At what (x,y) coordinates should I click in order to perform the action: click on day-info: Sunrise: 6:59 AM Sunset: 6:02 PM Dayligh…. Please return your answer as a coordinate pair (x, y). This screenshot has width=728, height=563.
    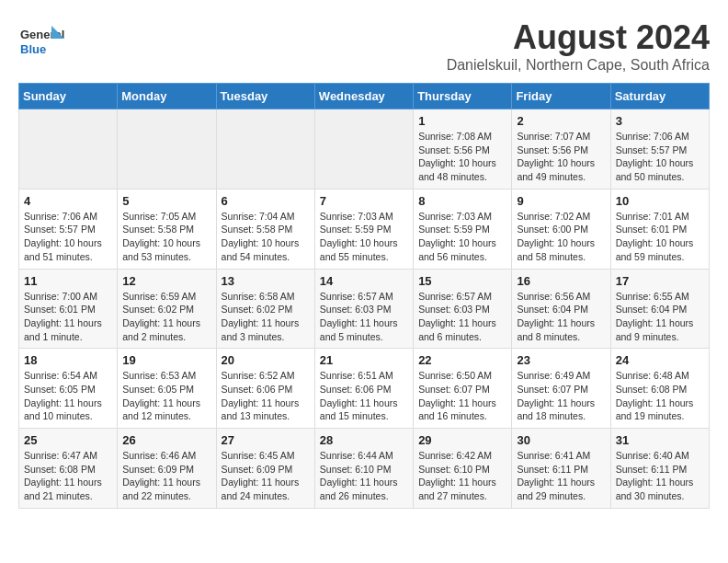
    Looking at the image, I should click on (166, 316).